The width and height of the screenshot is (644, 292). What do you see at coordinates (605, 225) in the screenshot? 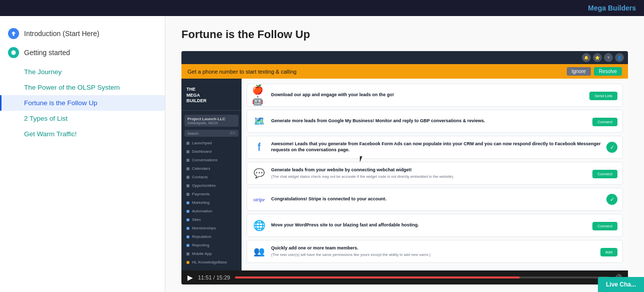
I see `crm-card-action-wordpress: Connect` at bounding box center [605, 225].